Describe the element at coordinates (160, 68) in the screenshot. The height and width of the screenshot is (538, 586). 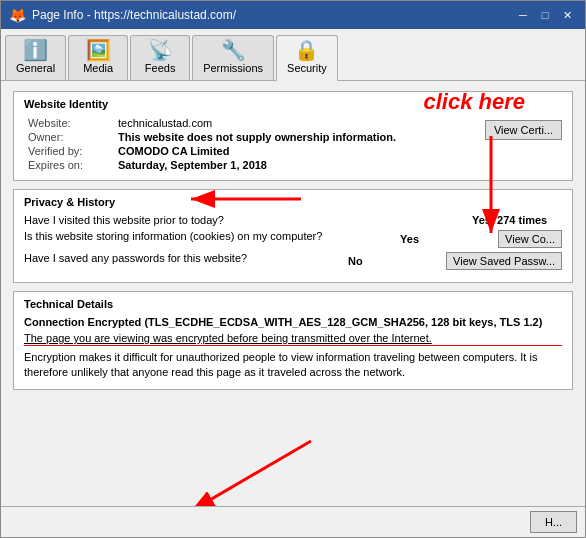
I see `tab-feeds-label: Feeds` at that location.